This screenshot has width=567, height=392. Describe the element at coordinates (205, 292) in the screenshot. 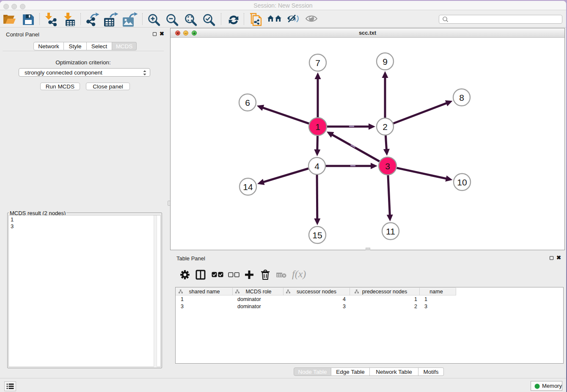

I see `svg-text: shared name` at that location.